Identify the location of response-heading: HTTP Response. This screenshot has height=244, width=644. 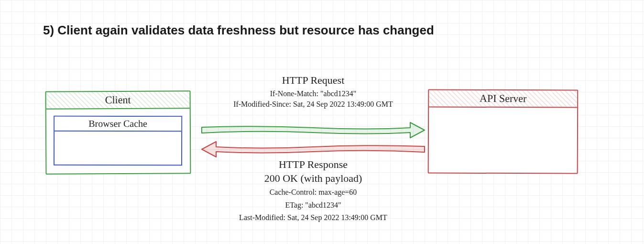
(313, 165).